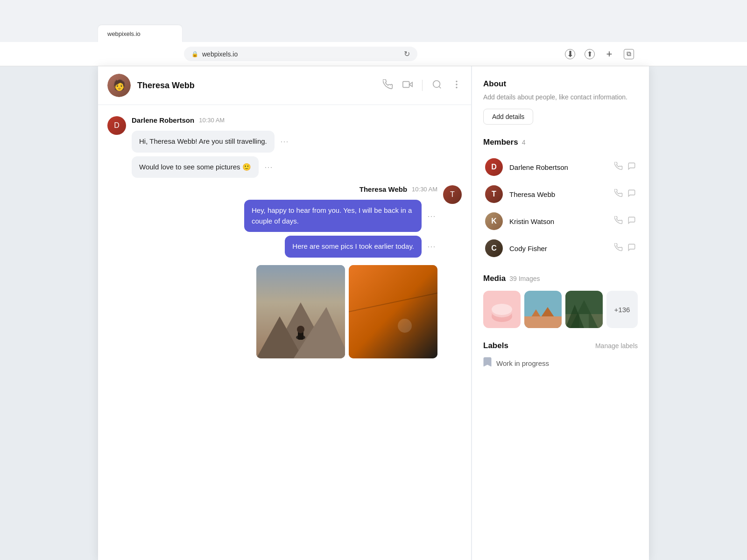  Describe the element at coordinates (374, 21) in the screenshot. I see `browser-chrome: webpixels.io` at that location.